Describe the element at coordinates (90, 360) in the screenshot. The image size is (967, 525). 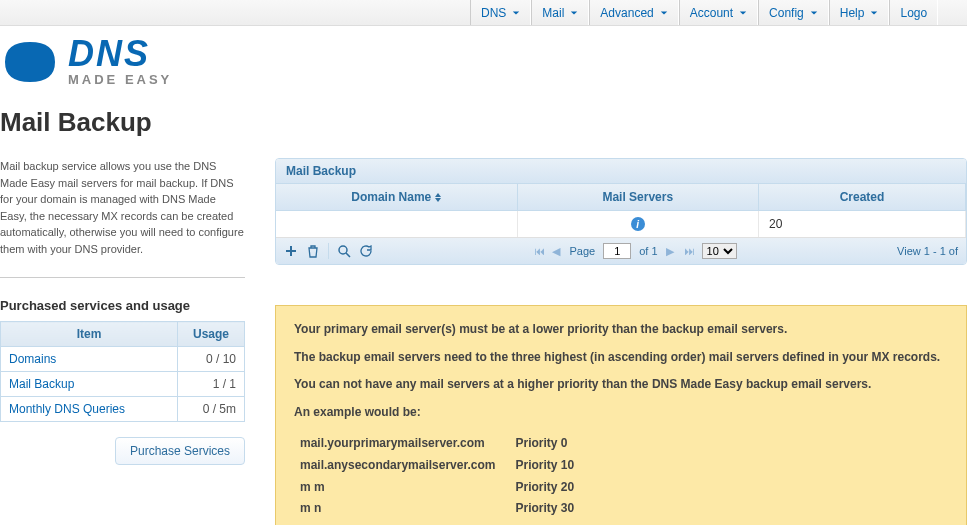
I see `usage-item-link: Domains` at that location.